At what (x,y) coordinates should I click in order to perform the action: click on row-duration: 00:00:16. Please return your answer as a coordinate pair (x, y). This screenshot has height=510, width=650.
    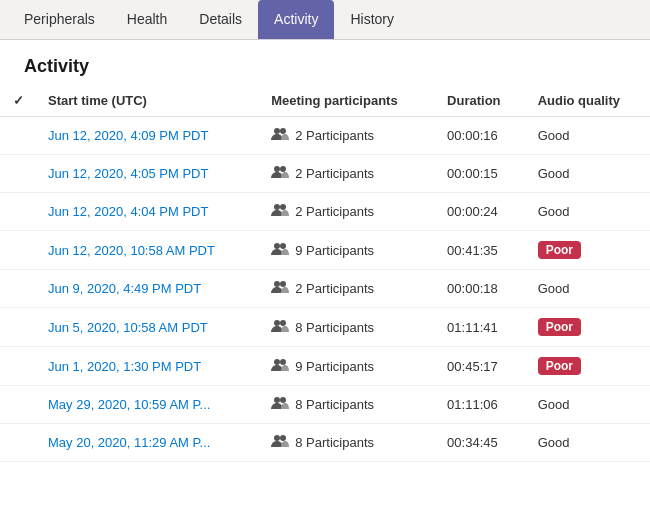
    Looking at the image, I should click on (480, 136).